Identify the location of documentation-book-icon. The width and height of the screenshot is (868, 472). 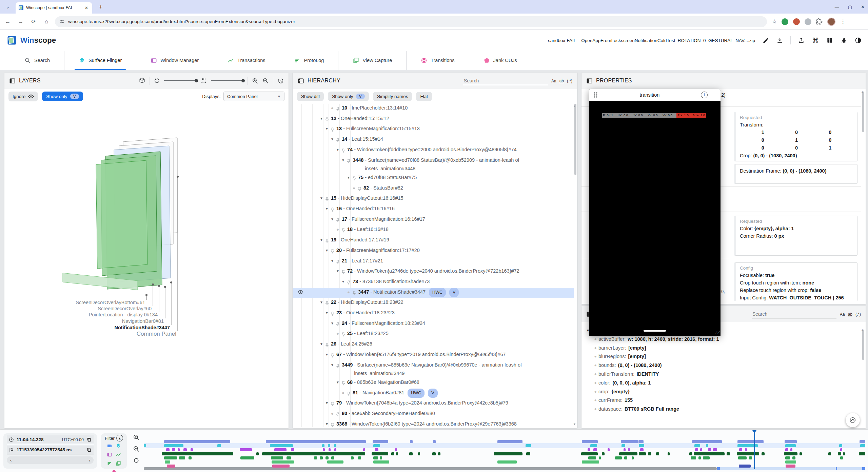
(830, 40).